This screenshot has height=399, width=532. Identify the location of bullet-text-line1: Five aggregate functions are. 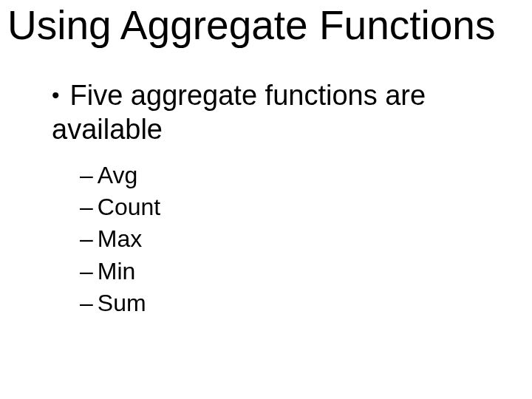
(248, 95).